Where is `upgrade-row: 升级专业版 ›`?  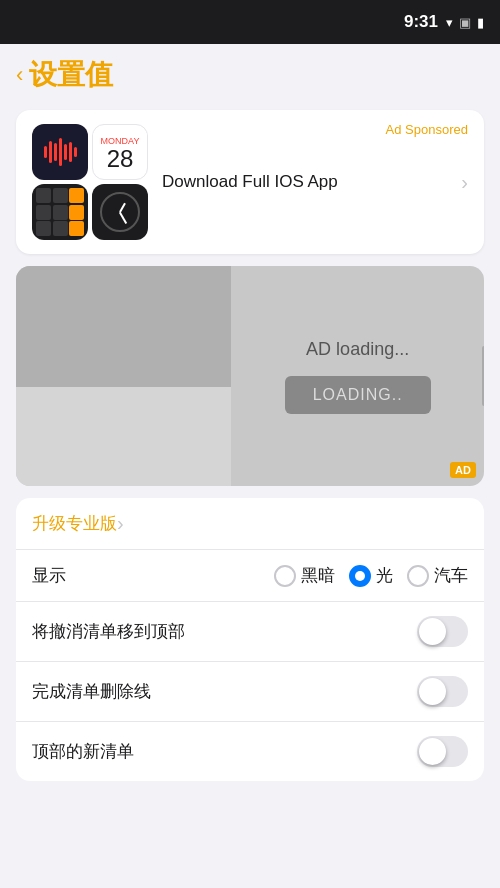 upgrade-row: 升级专业版 › is located at coordinates (250, 524).